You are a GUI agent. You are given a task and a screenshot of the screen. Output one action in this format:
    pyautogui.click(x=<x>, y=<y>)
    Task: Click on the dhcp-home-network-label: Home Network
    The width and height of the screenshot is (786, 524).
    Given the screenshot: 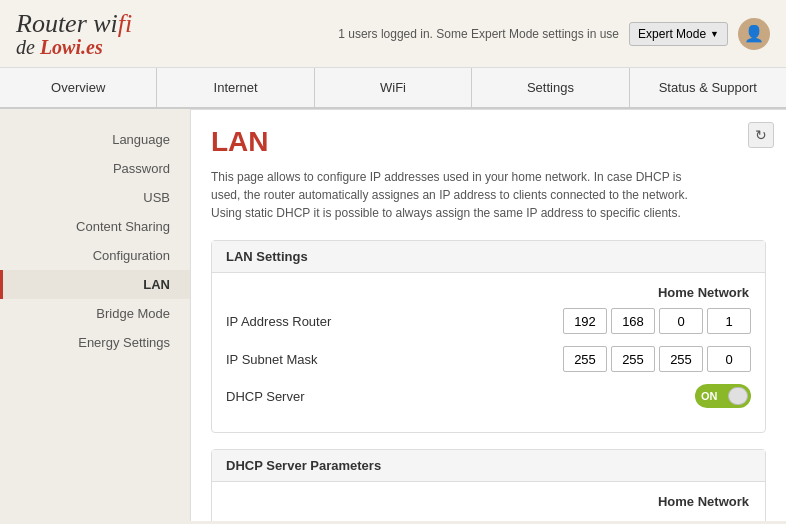 What is the action you would take?
    pyautogui.click(x=704, y=502)
    